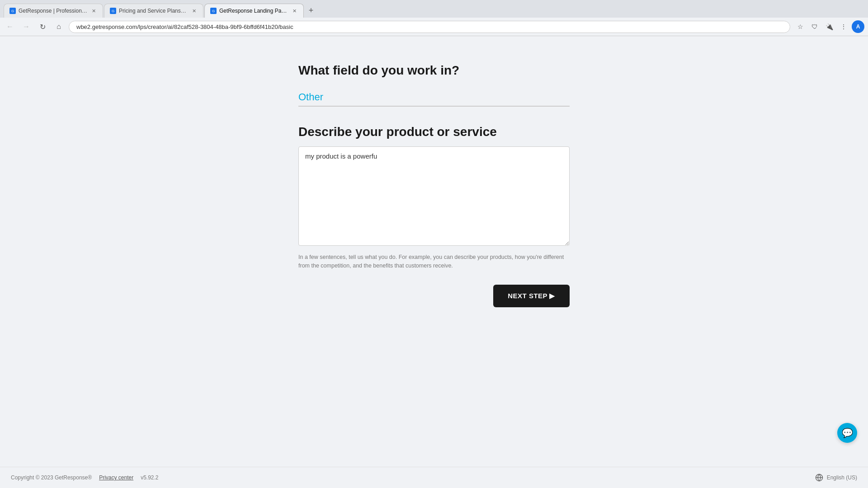  Describe the element at coordinates (532, 296) in the screenshot. I see `next-step-button: NEXT STEP ▶` at that location.